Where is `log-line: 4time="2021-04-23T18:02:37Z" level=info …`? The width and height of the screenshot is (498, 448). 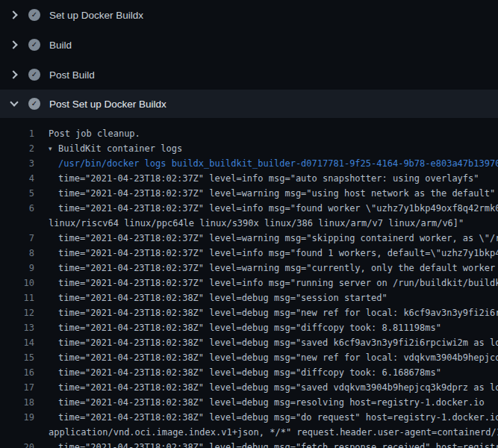 log-line: 4time="2021-04-23T18:02:37Z" level=info … is located at coordinates (249, 178).